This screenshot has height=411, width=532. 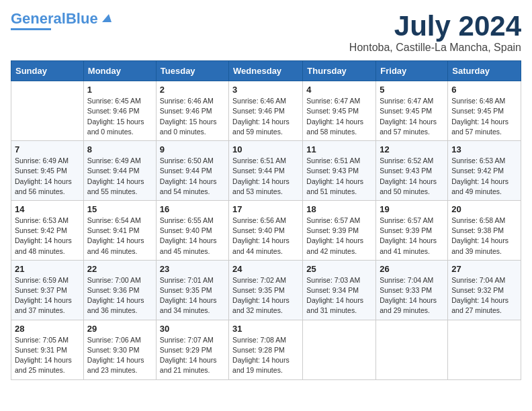 What do you see at coordinates (266, 236) in the screenshot?
I see `cell-info: Sunrise: 6:56 AMSunset: 9:40 PMDaylight:…` at bounding box center [266, 236].